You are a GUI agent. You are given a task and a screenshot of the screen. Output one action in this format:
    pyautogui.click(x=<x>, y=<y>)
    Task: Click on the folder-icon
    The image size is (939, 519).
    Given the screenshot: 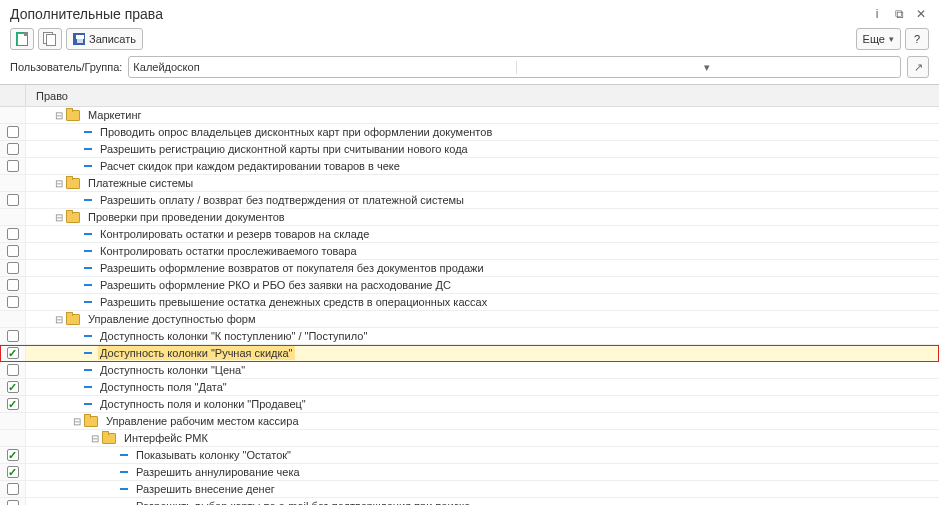 What is the action you would take?
    pyautogui.click(x=73, y=218)
    